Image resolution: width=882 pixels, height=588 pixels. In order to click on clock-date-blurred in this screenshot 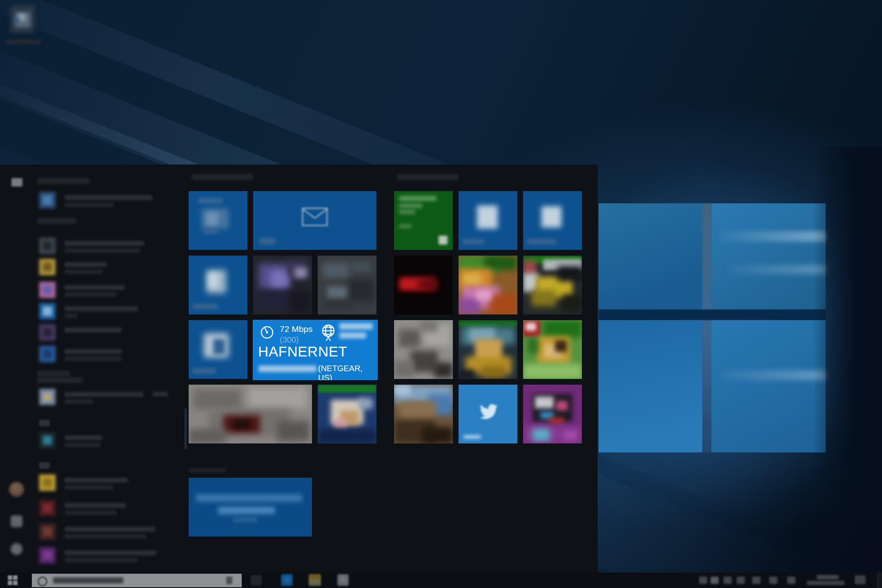, I will do `click(826, 583)`.